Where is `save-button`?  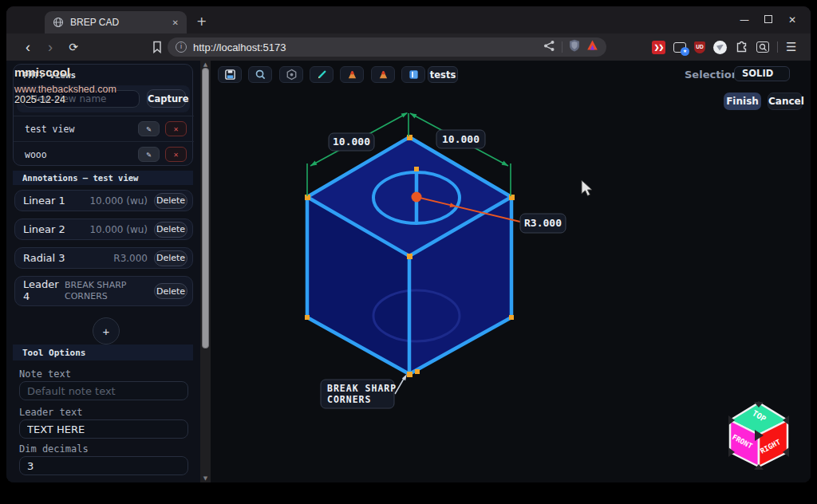
save-button is located at coordinates (230, 75).